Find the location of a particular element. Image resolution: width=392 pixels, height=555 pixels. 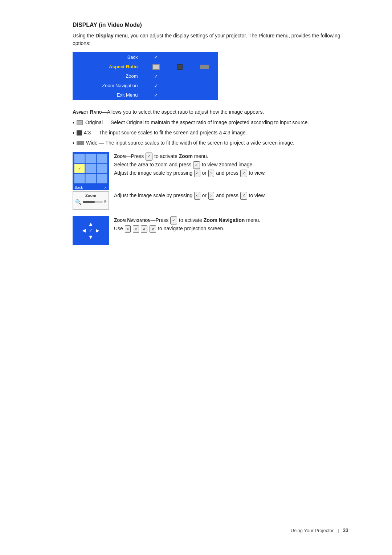

zoom-nav-block: ▲ ◄ ✓ ► ▼ Zoom Navigation—Press ✓ to act… is located at coordinates (211, 231).